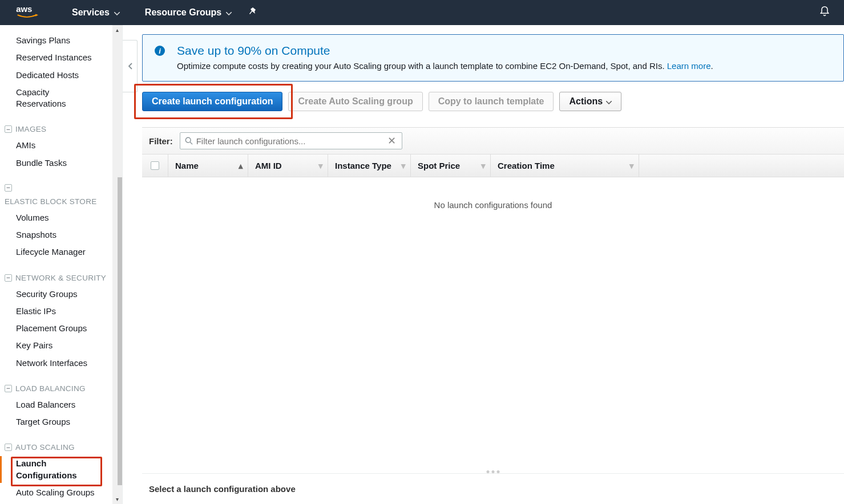 The width and height of the screenshot is (844, 504). I want to click on sidebar-item-network-interfaces: Network Interfaces, so click(63, 363).